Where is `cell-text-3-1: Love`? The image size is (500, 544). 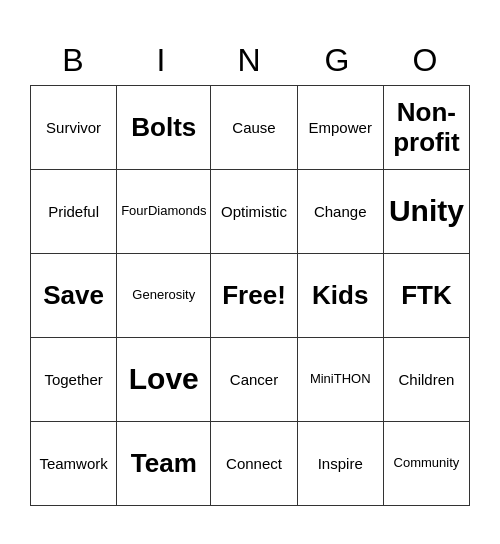
cell-text-3-1: Love is located at coordinates (164, 380).